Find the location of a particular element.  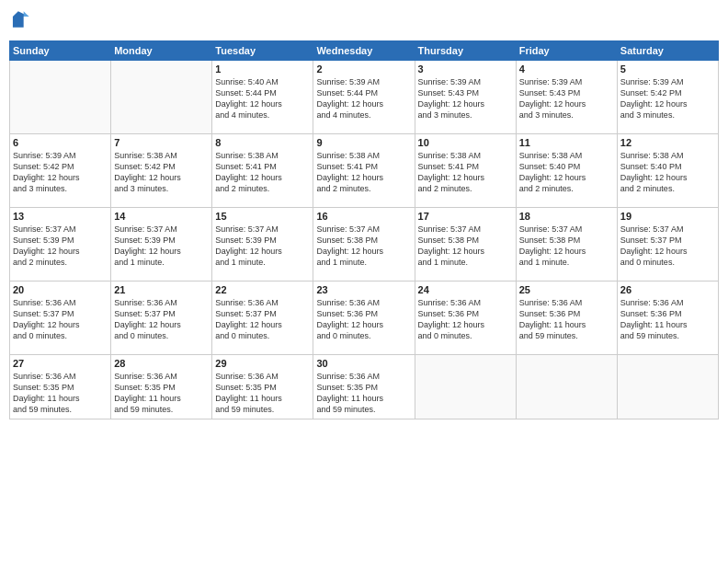

calendar-cell: 8Sunrise: 5:38 AM Sunset: 5:41 PM Daylig… is located at coordinates (263, 171).